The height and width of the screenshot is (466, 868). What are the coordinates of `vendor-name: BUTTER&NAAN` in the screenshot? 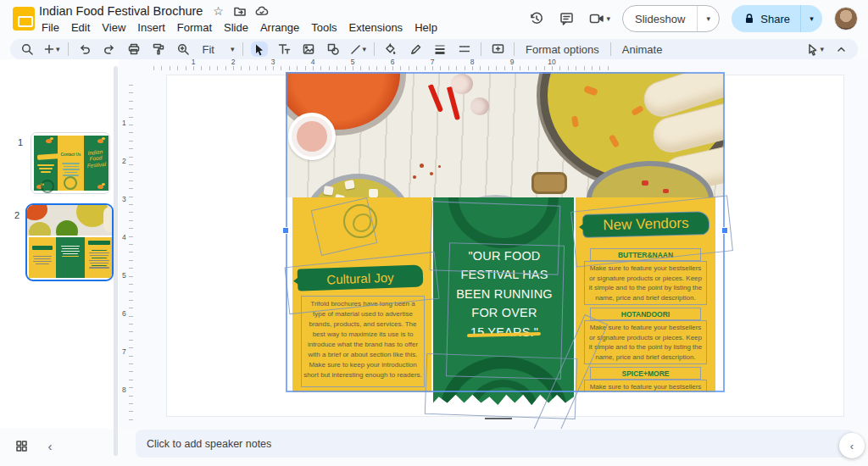 It's located at (646, 254).